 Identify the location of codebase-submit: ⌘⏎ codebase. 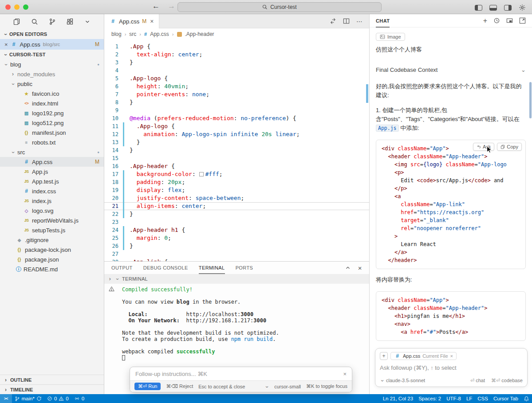
(507, 380).